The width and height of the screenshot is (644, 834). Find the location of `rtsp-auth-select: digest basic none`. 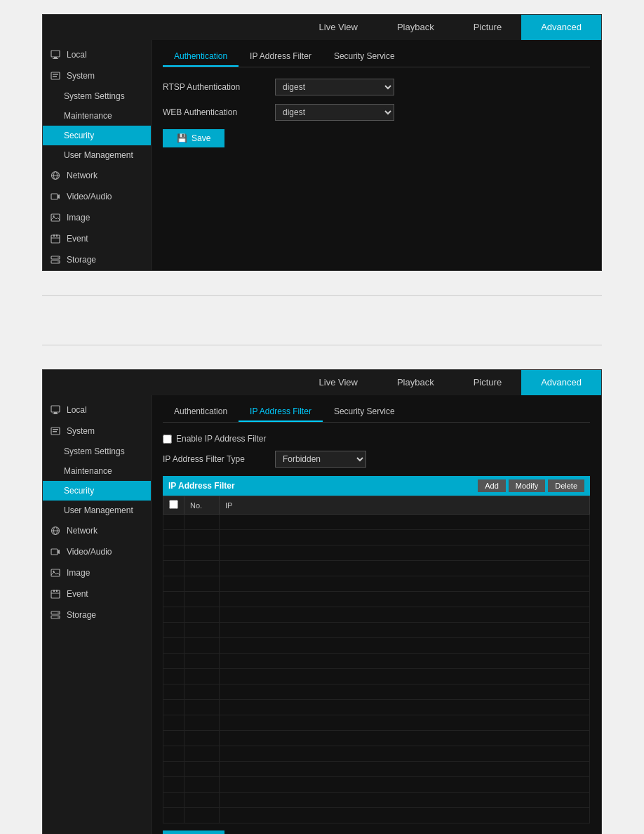

rtsp-auth-select: digest basic none is located at coordinates (335, 87).